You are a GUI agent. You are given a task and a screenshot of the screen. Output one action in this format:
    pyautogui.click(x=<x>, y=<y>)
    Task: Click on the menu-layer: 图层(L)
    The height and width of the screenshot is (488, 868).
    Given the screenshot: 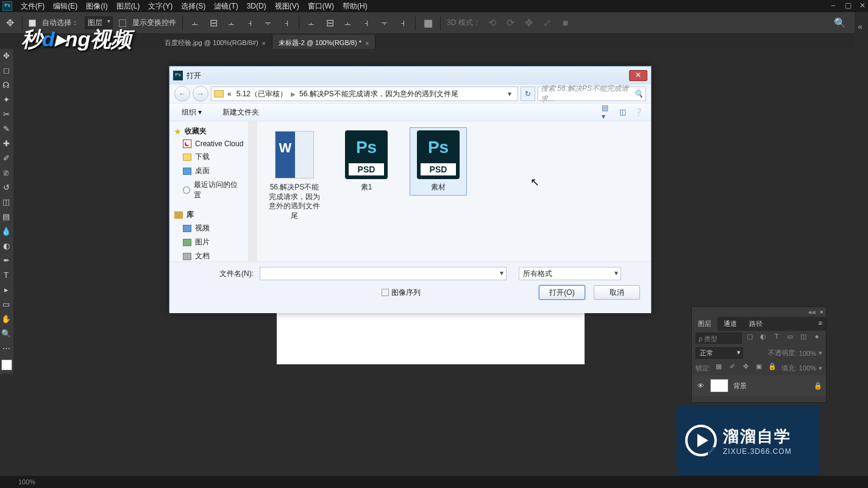 What is the action you would take?
    pyautogui.click(x=128, y=6)
    